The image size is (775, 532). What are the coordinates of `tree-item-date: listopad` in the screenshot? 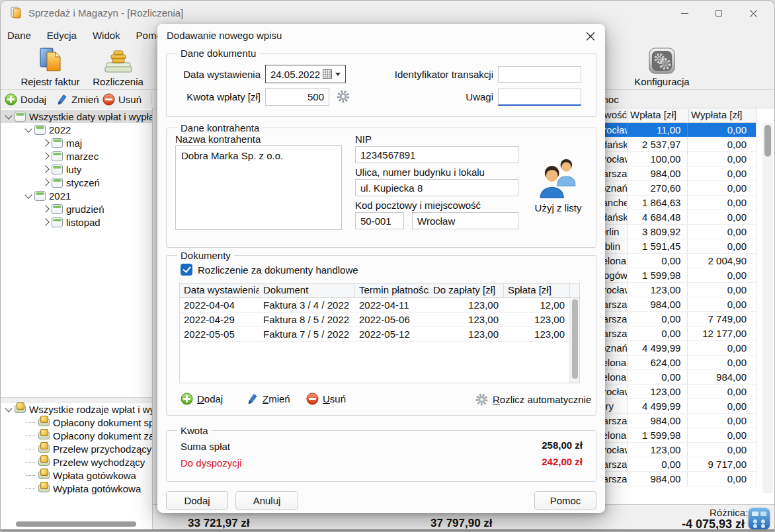 It's located at (77, 222).